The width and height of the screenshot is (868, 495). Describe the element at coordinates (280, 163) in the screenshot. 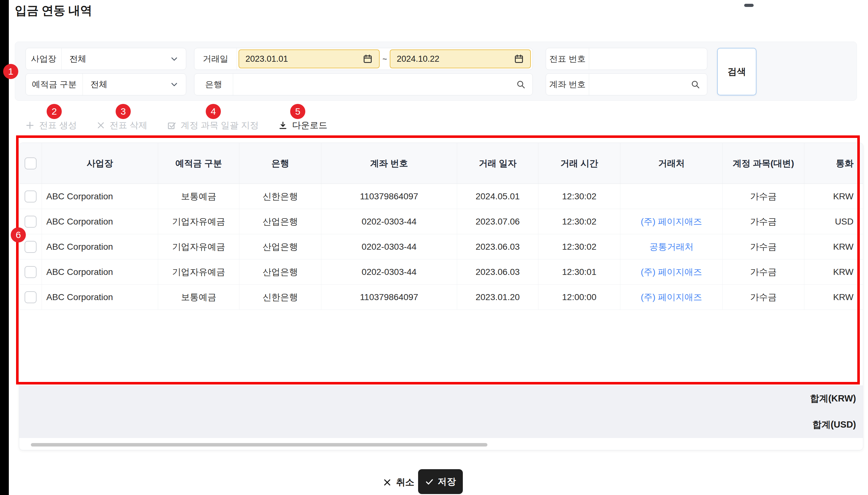

I see `column-header-bank: 은행` at that location.